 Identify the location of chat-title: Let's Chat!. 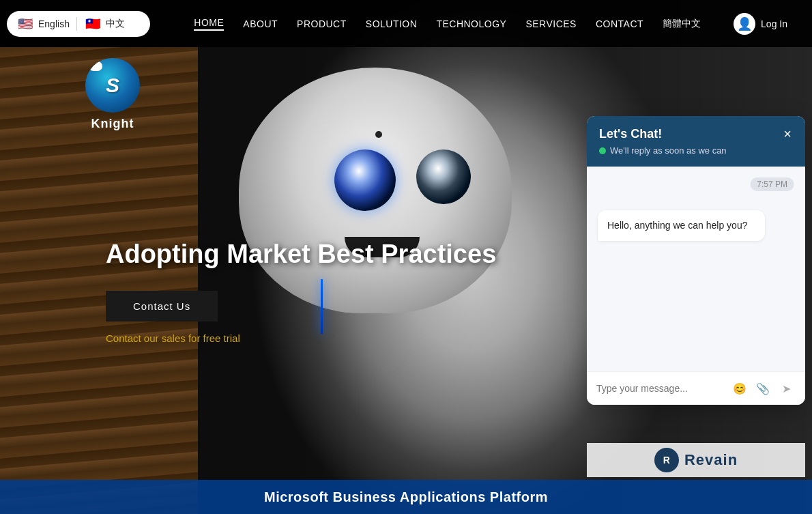
(663, 134).